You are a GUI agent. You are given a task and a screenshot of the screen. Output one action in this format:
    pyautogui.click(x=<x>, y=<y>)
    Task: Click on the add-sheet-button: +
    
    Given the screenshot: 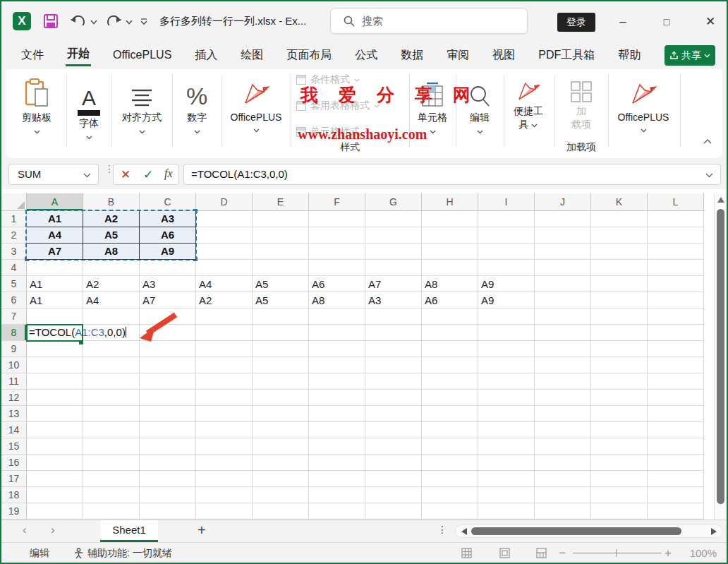 What is the action you would take?
    pyautogui.click(x=202, y=531)
    